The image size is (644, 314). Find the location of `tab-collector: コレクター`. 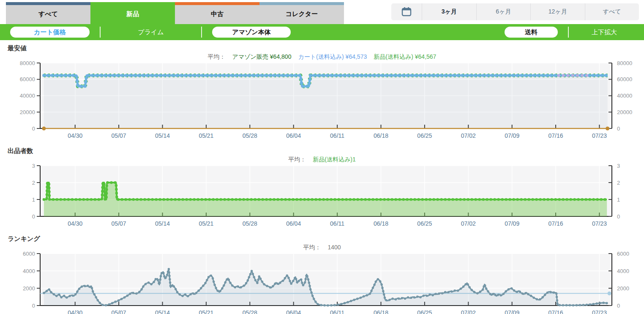

tab-collector: コレクター is located at coordinates (302, 13).